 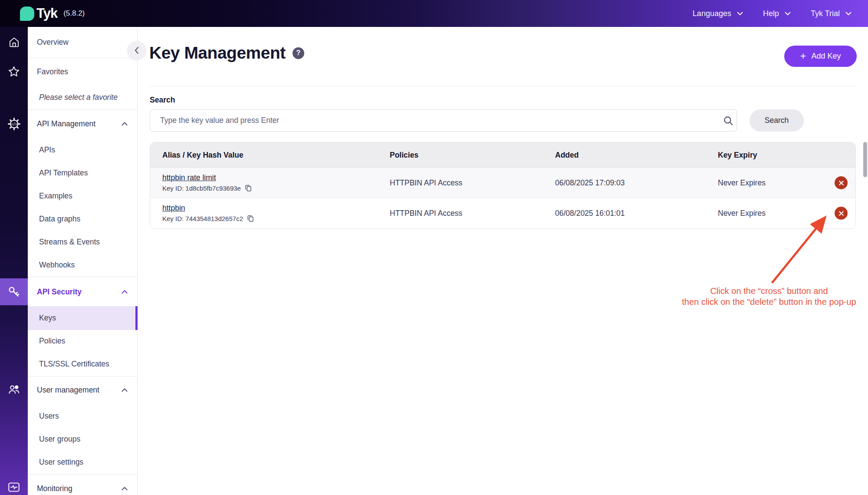 What do you see at coordinates (14, 124) in the screenshot?
I see `gear-code-icon: </>` at bounding box center [14, 124].